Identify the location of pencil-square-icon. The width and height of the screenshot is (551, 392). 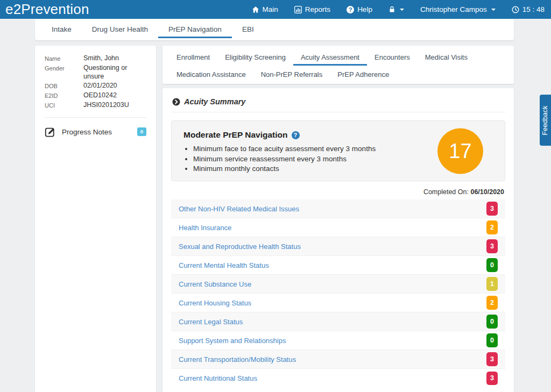
(51, 132).